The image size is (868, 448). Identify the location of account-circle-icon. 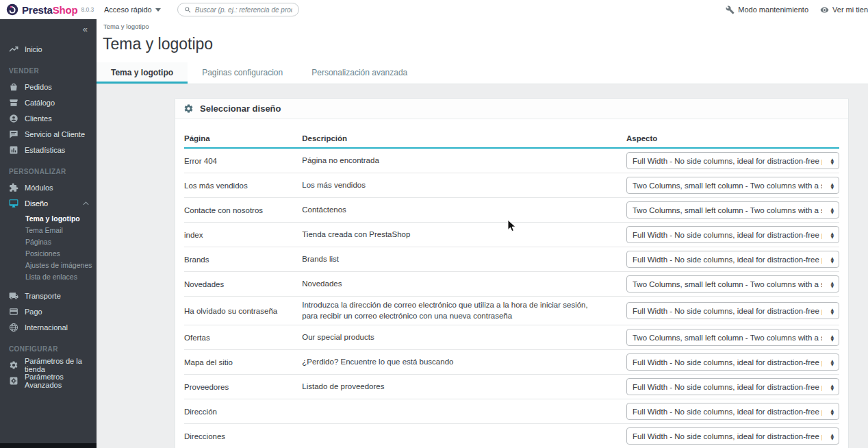
(14, 119).